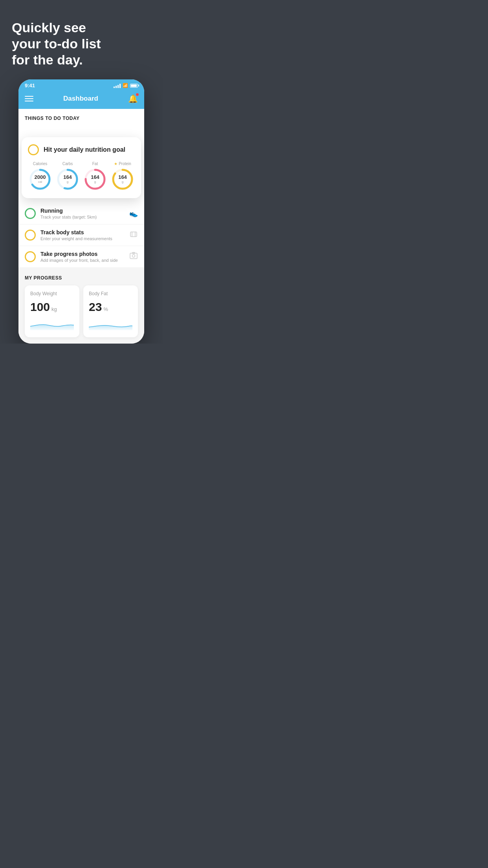  What do you see at coordinates (134, 86) in the screenshot?
I see `battery-icon` at bounding box center [134, 86].